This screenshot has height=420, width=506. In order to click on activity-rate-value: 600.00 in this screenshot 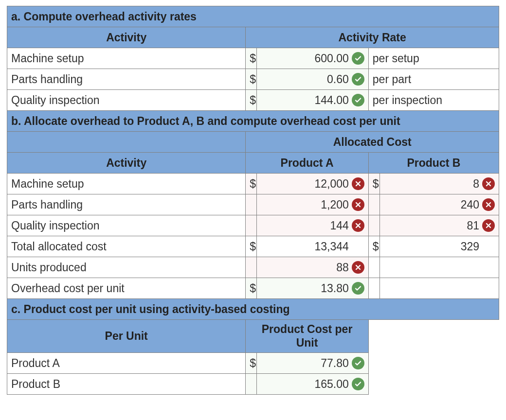, I will do `click(313, 58)`.